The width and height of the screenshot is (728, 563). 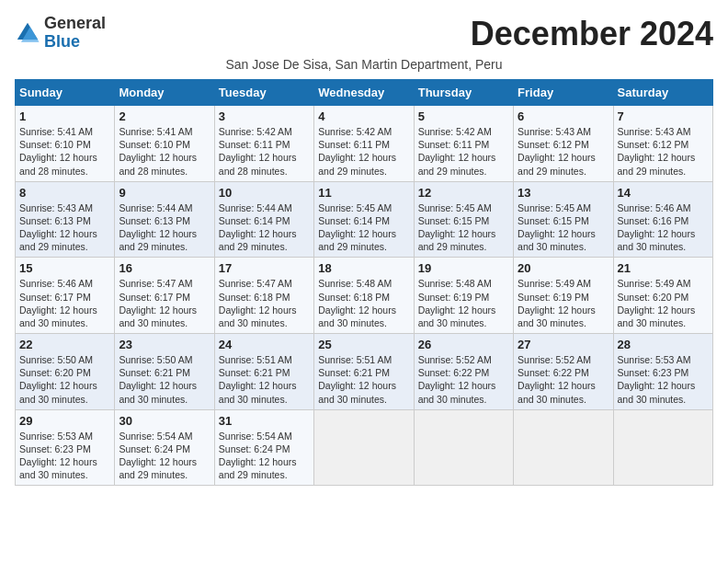 I want to click on day-info: Sunrise: 5:45 AMSunset: 6:15 PMDaylight:…, so click(x=463, y=228).